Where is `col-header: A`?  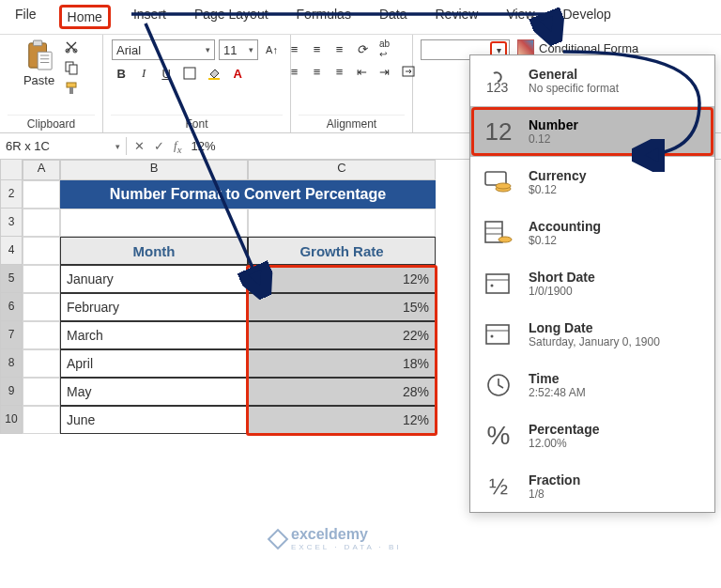 col-header: A is located at coordinates (41, 170).